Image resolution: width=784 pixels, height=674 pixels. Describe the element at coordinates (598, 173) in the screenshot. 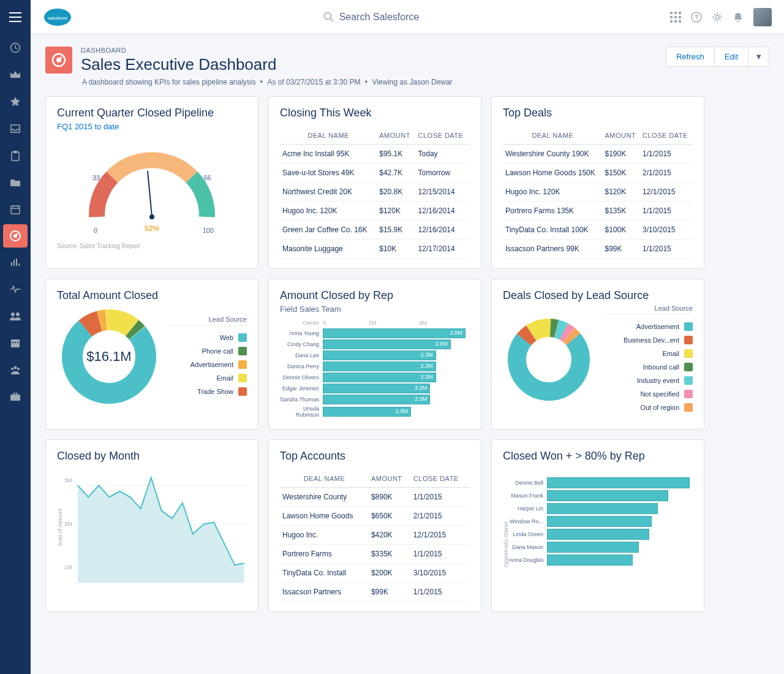

I see `table-row: Lawson Home Goods 150K$150K2/1/2015` at that location.